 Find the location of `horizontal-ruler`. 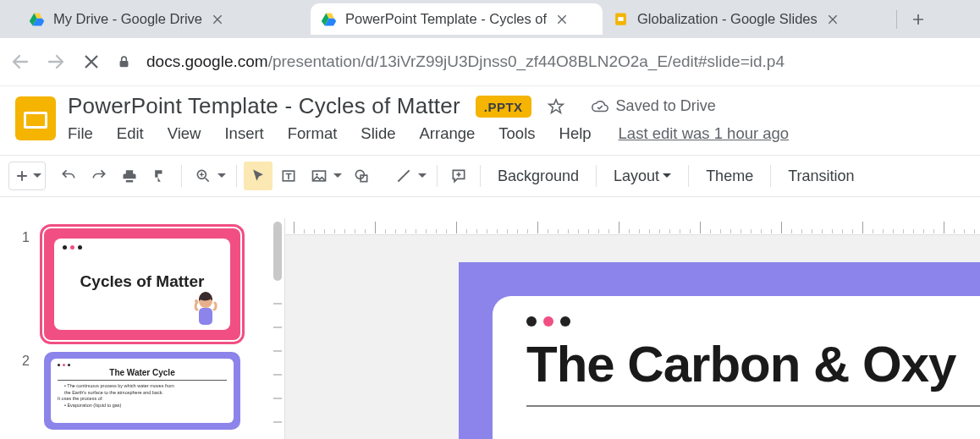

horizontal-ruler is located at coordinates (633, 227).